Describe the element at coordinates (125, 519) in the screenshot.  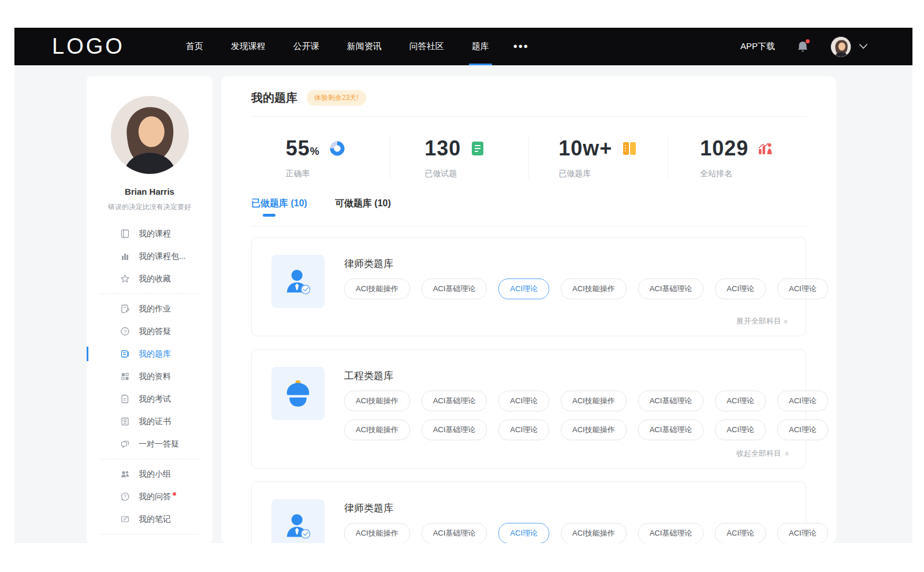
I see `note-icon` at that location.